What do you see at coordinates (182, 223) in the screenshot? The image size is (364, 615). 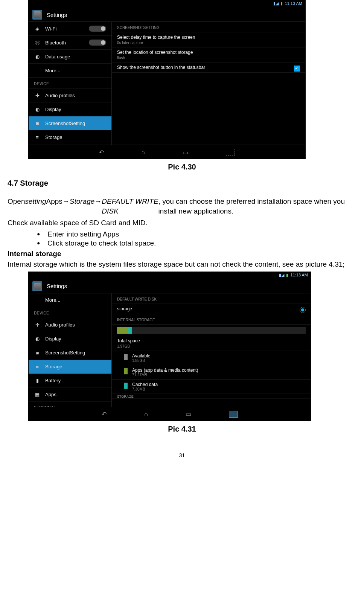 I see `paragraph-2: Check available space of SD Card and MID…` at bounding box center [182, 223].